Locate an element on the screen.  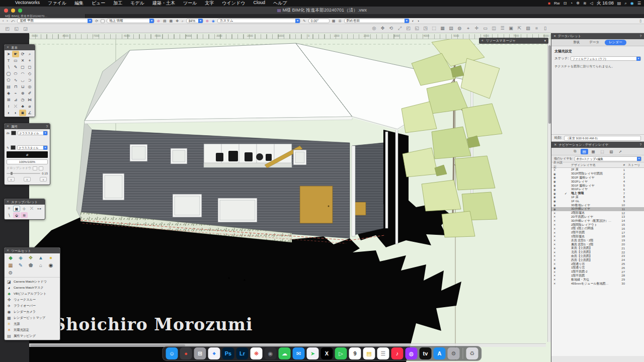
tool-icon: ◻ is located at coordinates (30, 67).